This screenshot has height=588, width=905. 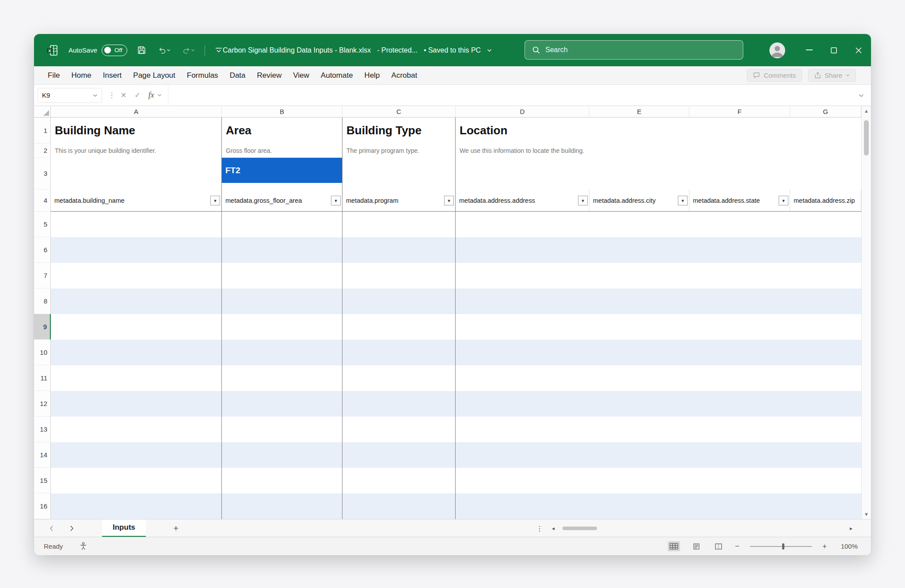 What do you see at coordinates (136, 151) in the screenshot?
I see `cell-a2-description: This is your unique building identifier.` at bounding box center [136, 151].